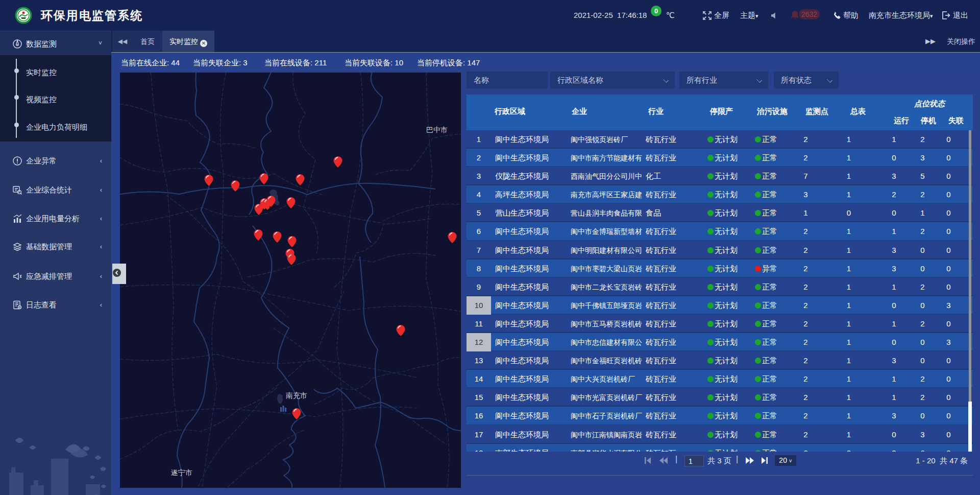 The height and width of the screenshot is (495, 980). I want to click on svg-text: 遂宁市, so click(182, 473).